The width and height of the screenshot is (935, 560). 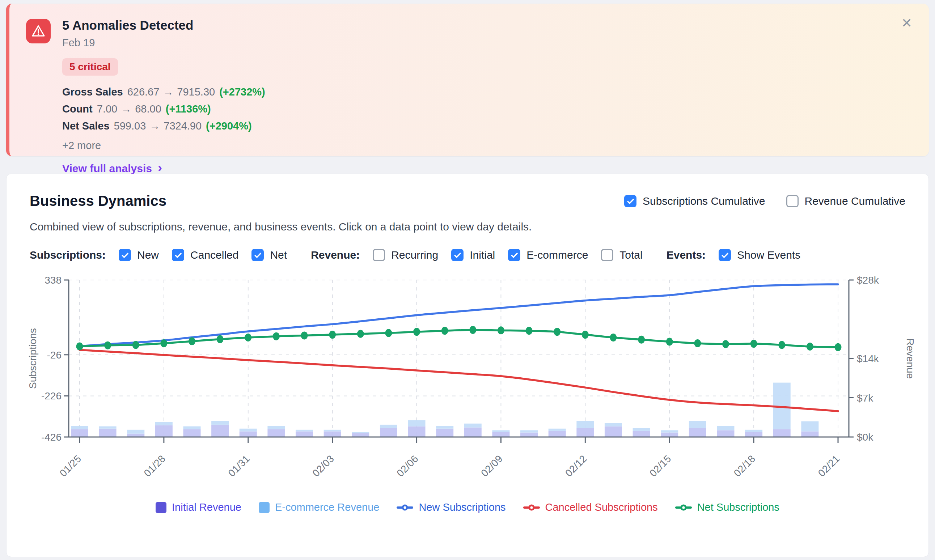 I want to click on legend-item-net-subscriptions: Net Subscriptions, so click(x=727, y=507).